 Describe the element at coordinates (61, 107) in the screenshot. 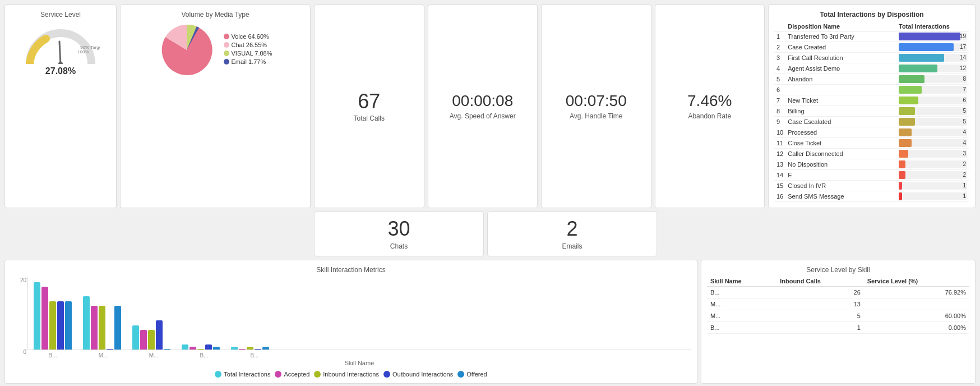

I see `service-level-card: Service Level 90% Target 100%` at that location.